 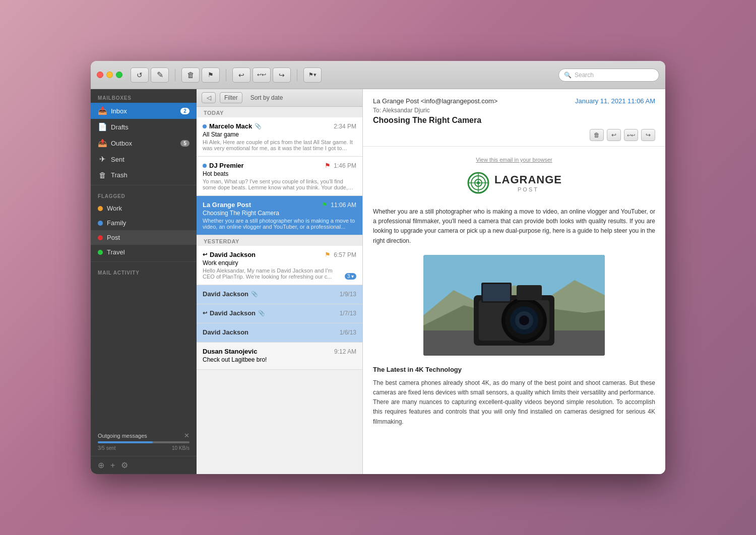 I want to click on email-header: La Grange Post <info@lagrangepost.com> J…, so click(x=514, y=118).